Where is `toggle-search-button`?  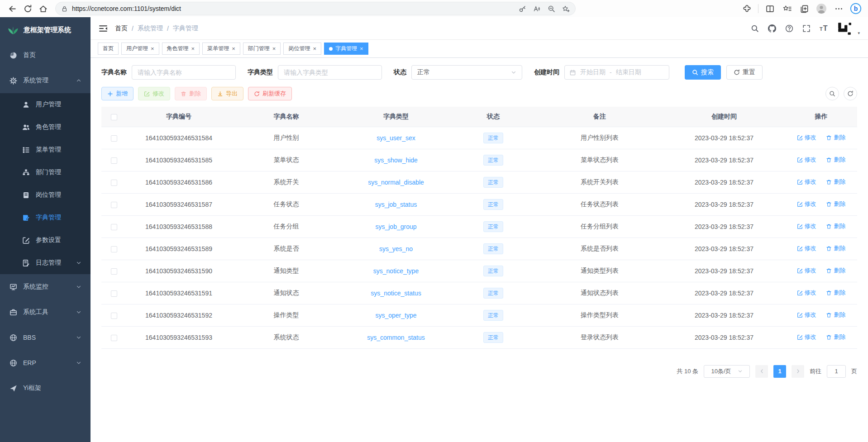
toggle-search-button is located at coordinates (832, 94).